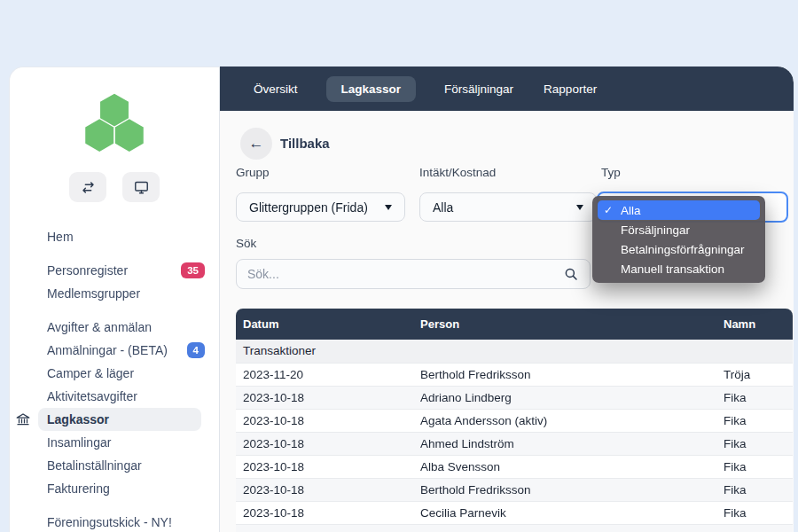  What do you see at coordinates (755, 374) in the screenshot?
I see `cell-namn: Tröja` at bounding box center [755, 374].